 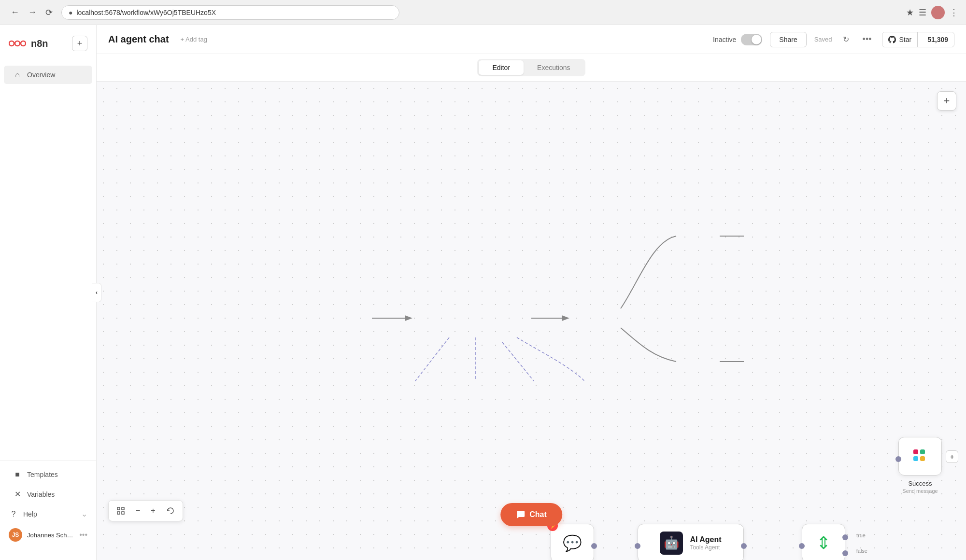 What do you see at coordinates (572, 542) in the screenshot?
I see `when-chat-node: ⚡ 💬 When chat messagereceived` at bounding box center [572, 542].